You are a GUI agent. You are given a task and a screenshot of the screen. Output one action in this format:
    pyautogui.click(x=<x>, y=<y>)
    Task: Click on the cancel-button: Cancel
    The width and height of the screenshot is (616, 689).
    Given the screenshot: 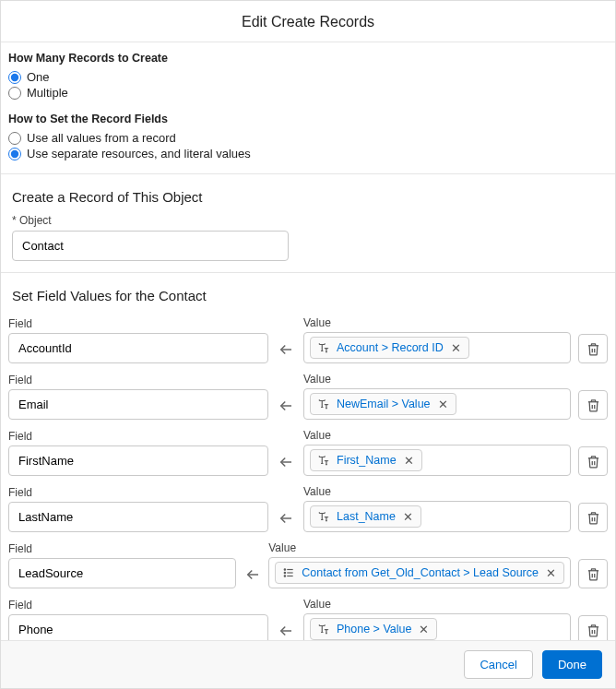 What is the action you would take?
    pyautogui.click(x=498, y=664)
    